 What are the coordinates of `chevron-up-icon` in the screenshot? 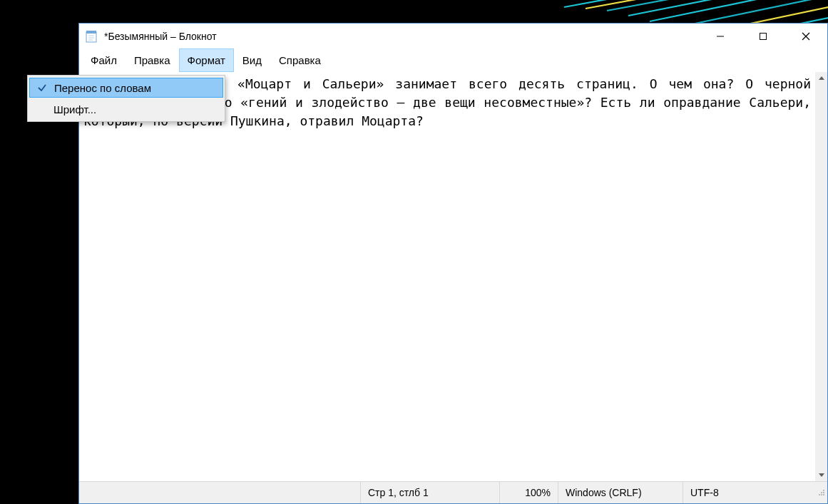 It's located at (822, 78).